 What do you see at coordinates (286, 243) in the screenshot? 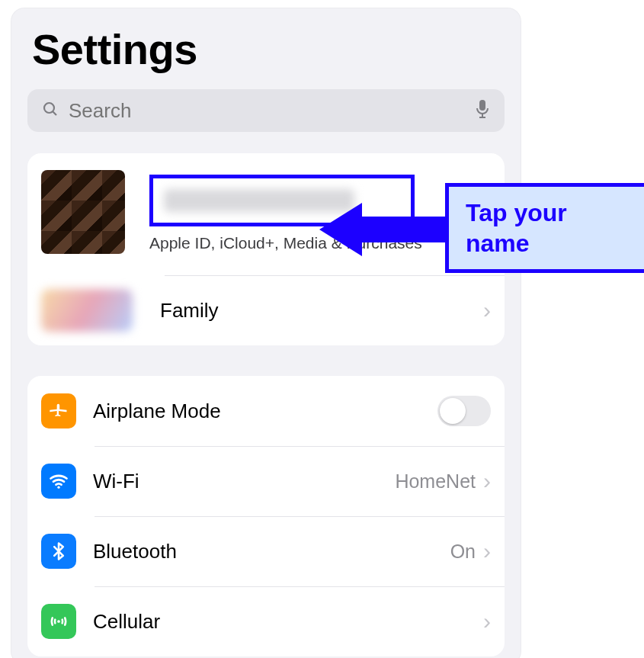
I see `account-subtitle: Apple ID, iCloud+, Media & Purchases` at bounding box center [286, 243].